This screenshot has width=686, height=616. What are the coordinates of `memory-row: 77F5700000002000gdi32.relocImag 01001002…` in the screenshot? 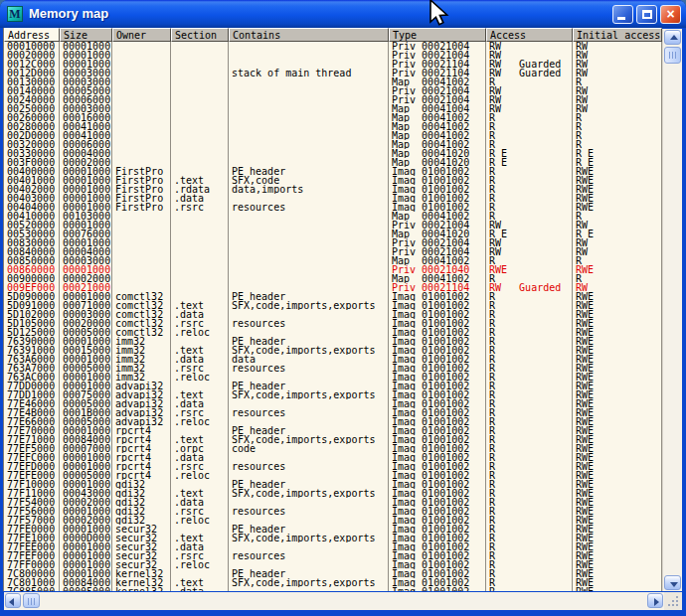 It's located at (333, 521).